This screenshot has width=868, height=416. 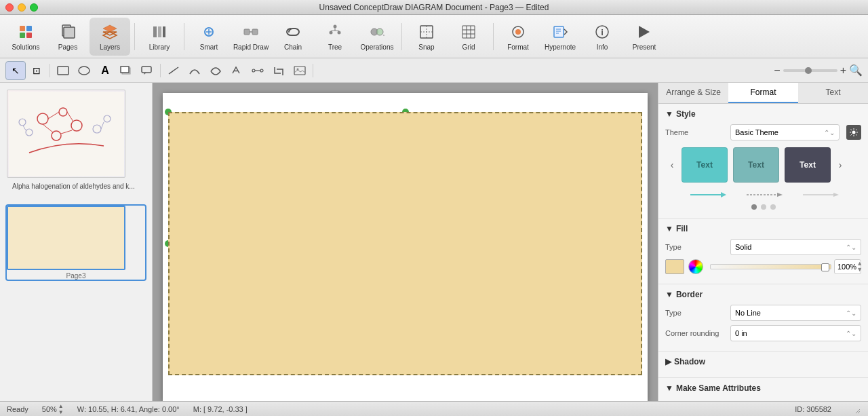 What do you see at coordinates (110, 32) in the screenshot?
I see `layers-icon` at bounding box center [110, 32].